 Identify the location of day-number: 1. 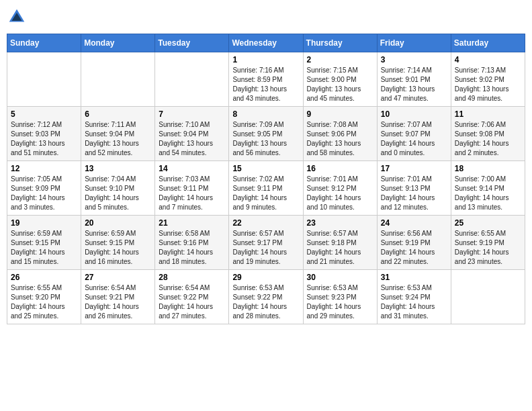
(266, 60).